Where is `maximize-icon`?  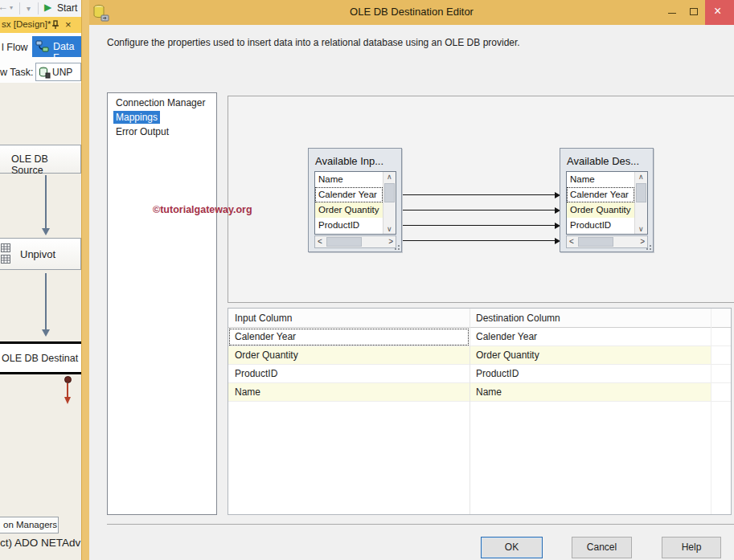
maximize-icon is located at coordinates (694, 11).